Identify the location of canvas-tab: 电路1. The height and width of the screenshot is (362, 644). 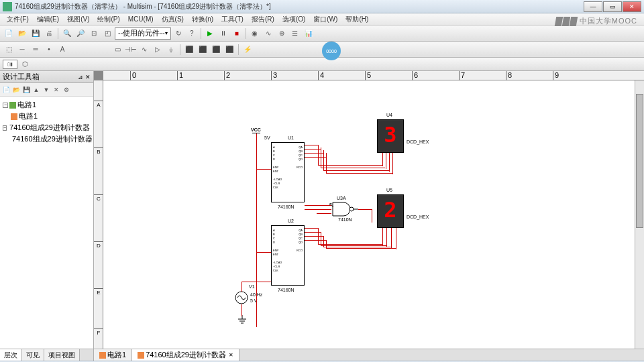
(113, 355).